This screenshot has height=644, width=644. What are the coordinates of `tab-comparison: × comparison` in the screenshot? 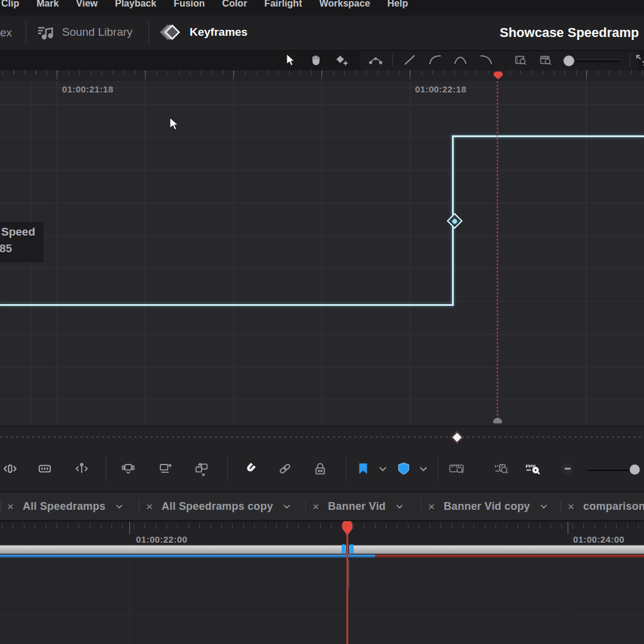 It's located at (606, 506).